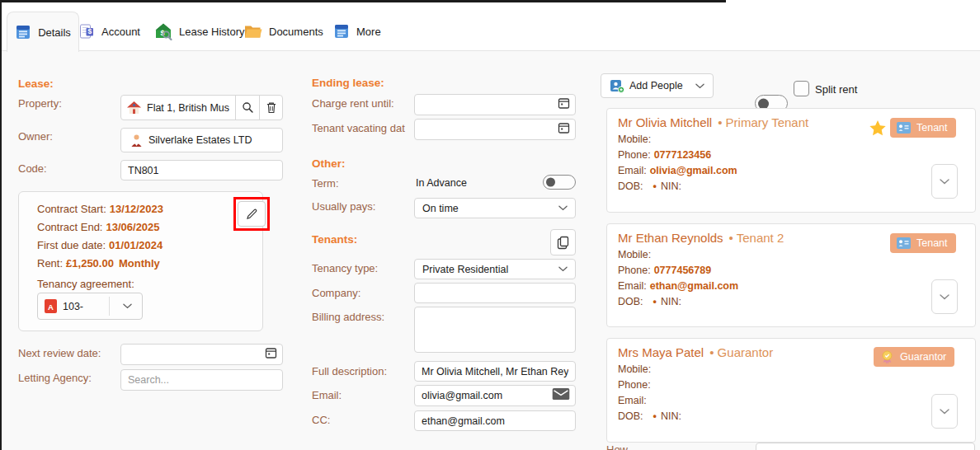 The height and width of the screenshot is (450, 980). What do you see at coordinates (495, 208) in the screenshot?
I see `usually-pays-dropdown: On time` at bounding box center [495, 208].